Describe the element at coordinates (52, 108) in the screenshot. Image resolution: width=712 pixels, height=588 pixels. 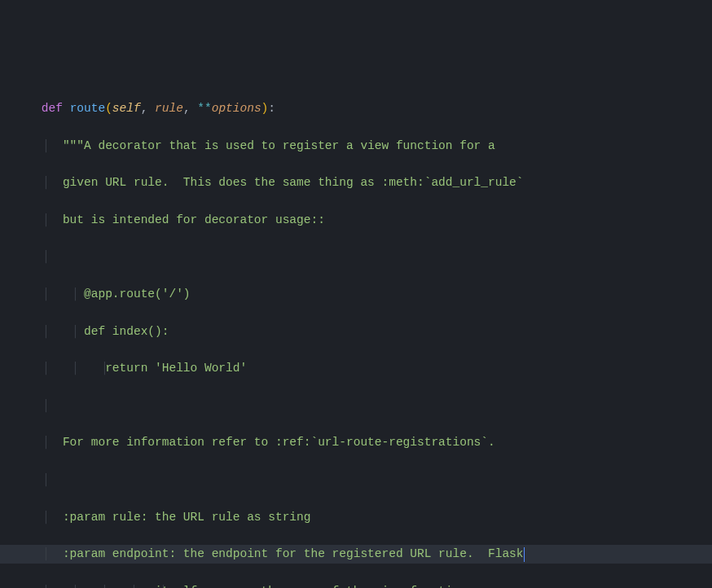
I see `keyword-def: def` at that location.